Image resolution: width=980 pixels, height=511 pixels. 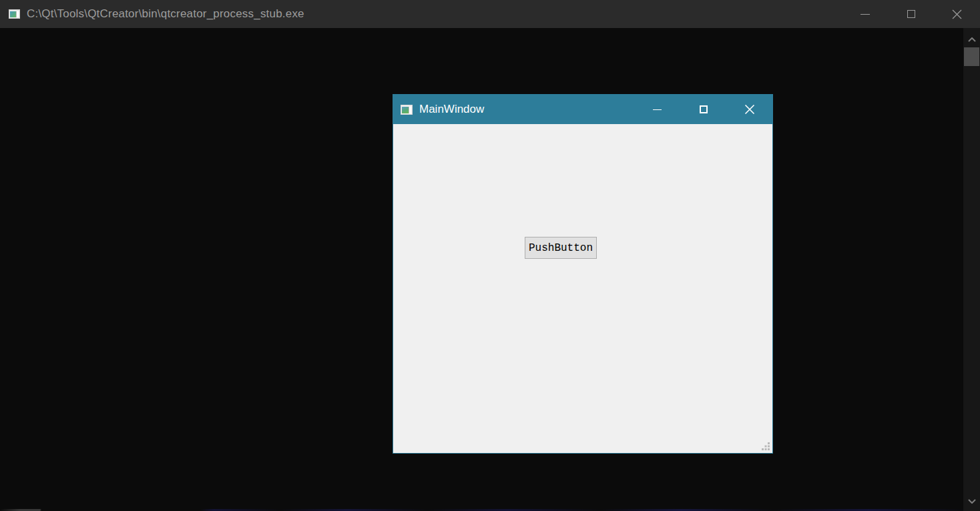 I want to click on console-titlebar: C:\Qt\Tools\QtCreator\bin\qtcreator_proc…, so click(x=490, y=14).